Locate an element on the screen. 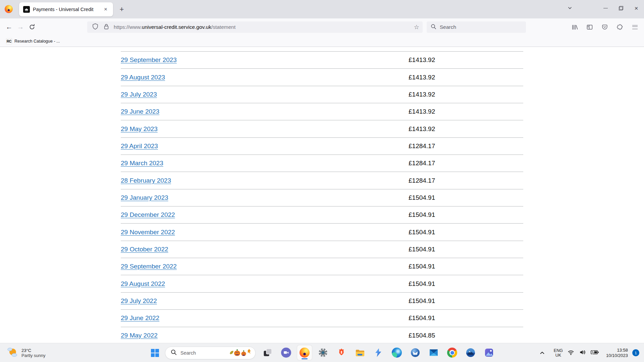  list-all-tabs-chevron-icon is located at coordinates (570, 8).